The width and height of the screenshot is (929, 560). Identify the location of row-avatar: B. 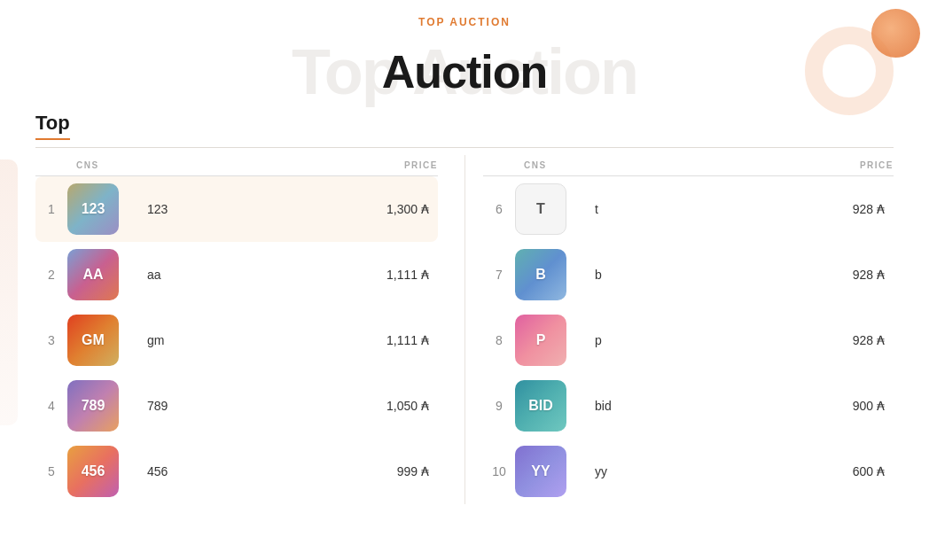
(541, 275).